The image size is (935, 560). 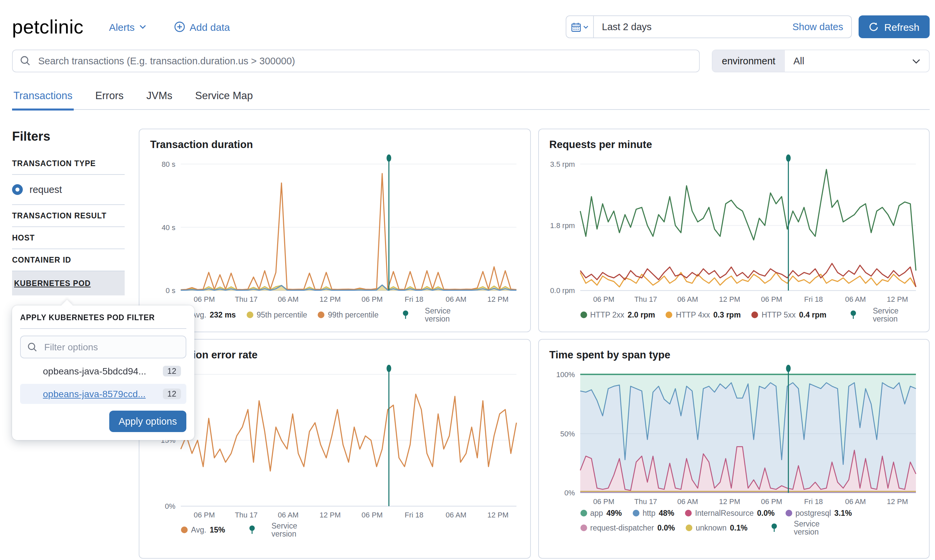 I want to click on add-data-button: Add data, so click(x=202, y=27).